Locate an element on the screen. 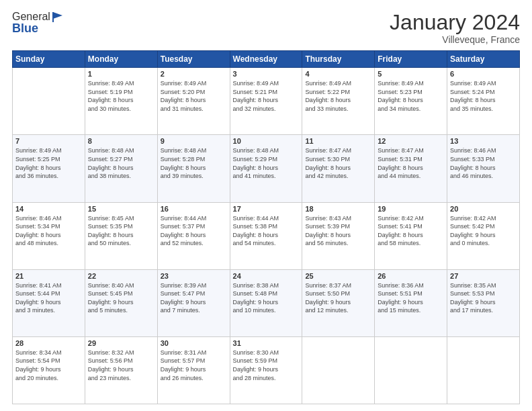 Image resolution: width=532 pixels, height=411 pixels. table-cell: 10Sunrise: 8:48 AM Sunset: 5:29 PM Dayli… is located at coordinates (266, 169).